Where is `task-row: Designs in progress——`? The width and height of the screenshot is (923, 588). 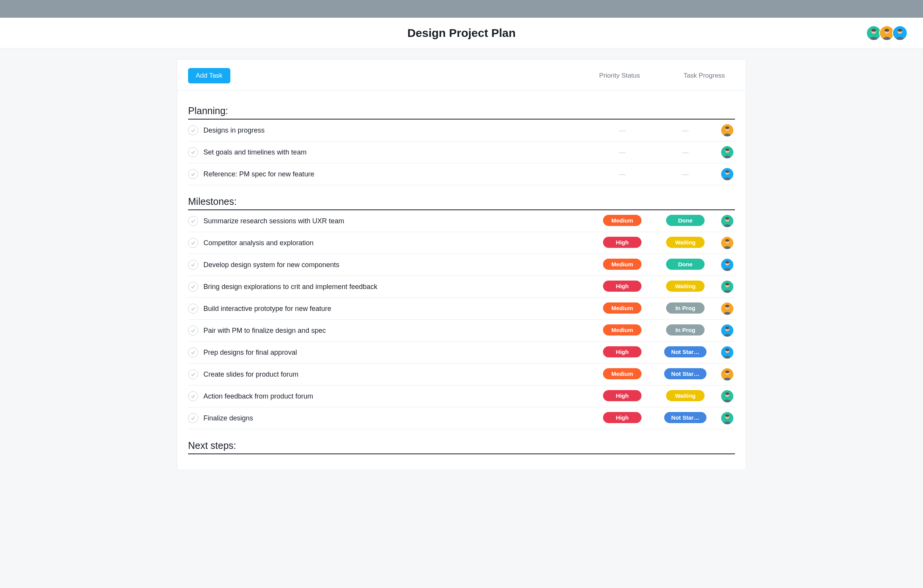 task-row: Designs in progress—— is located at coordinates (462, 131).